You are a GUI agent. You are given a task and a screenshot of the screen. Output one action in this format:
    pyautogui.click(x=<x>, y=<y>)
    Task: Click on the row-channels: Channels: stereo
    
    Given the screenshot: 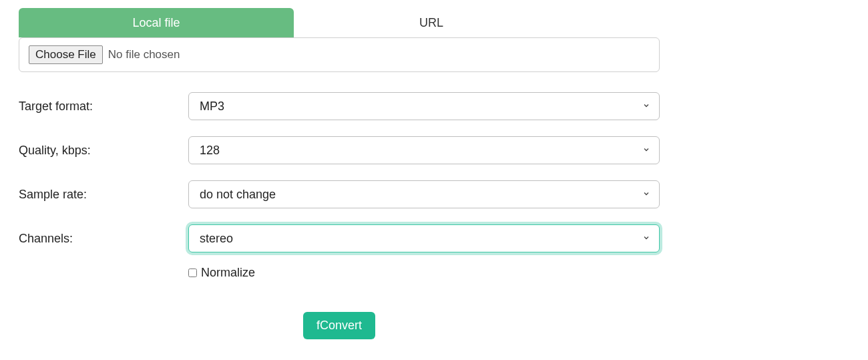 What is the action you would take?
    pyautogui.click(x=339, y=238)
    